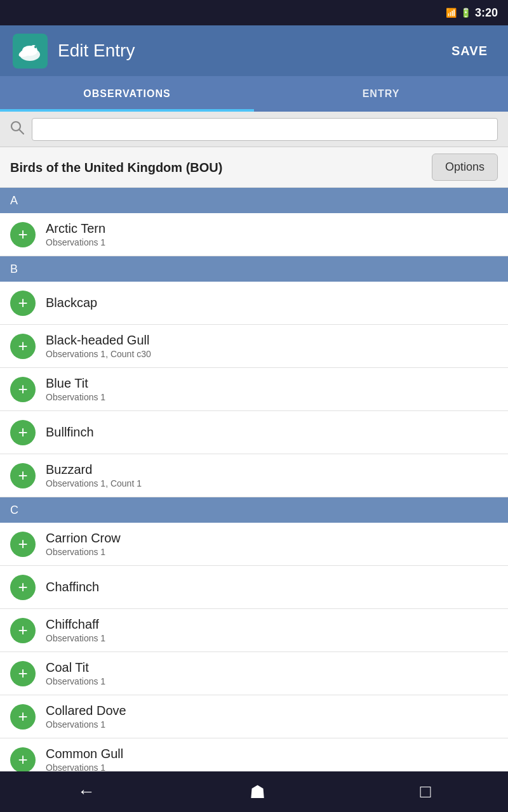 This screenshot has height=812, width=508. I want to click on list-item: +Blackcap, so click(254, 303).